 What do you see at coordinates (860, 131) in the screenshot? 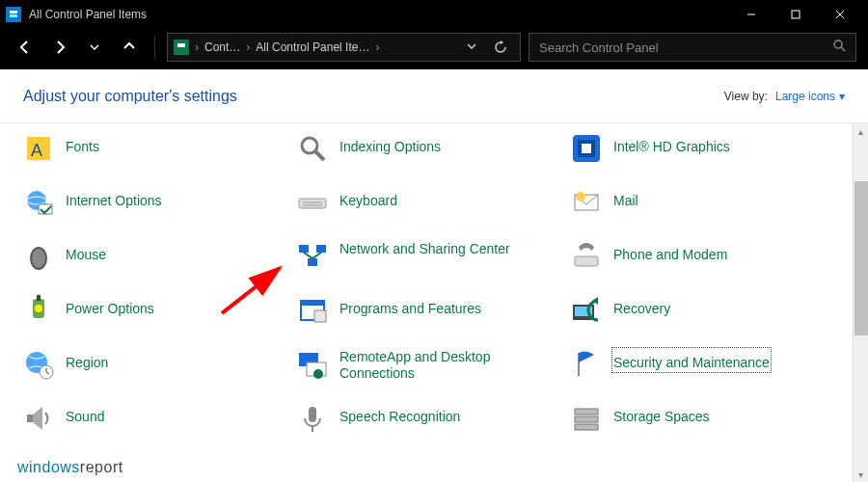
I see `scroll-up-button: ▴` at bounding box center [860, 131].